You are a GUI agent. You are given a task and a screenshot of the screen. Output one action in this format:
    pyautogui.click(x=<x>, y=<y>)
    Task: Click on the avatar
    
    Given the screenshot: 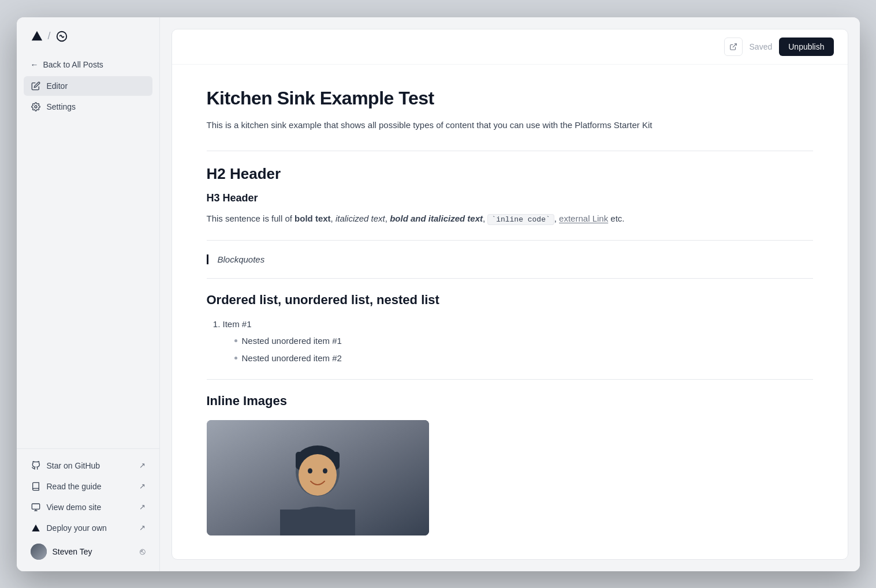 What is the action you would take?
    pyautogui.click(x=39, y=552)
    